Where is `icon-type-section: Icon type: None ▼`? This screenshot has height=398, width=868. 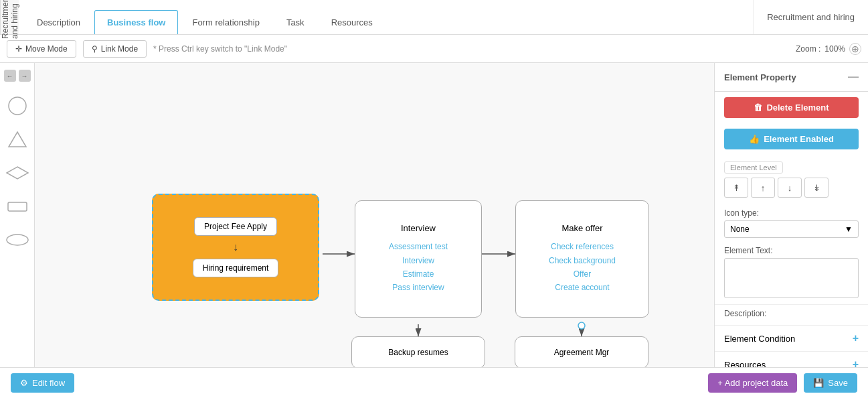
icon-type-section: Icon type: None ▼ is located at coordinates (791, 223).